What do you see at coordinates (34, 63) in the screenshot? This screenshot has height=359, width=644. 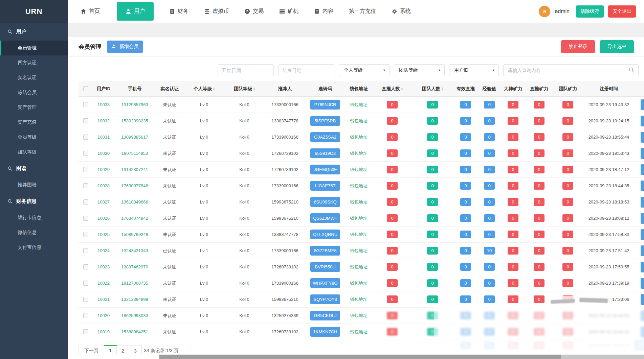 I see `sidebar-item-四方认证: 四方认证` at bounding box center [34, 63].